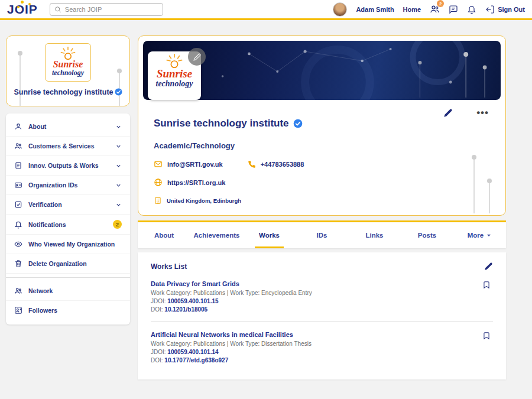 The image size is (532, 399). Describe the element at coordinates (448, 113) in the screenshot. I see `edit-profile-button` at that location.